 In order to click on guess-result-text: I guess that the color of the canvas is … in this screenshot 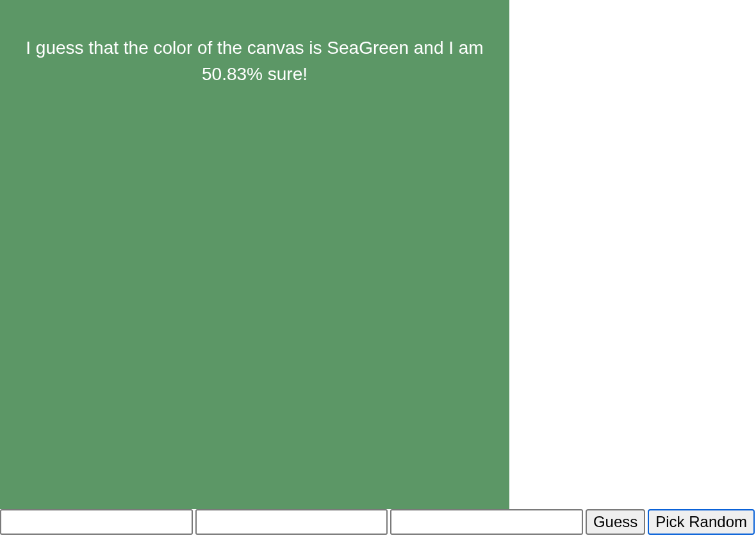, I will do `click(255, 61)`.